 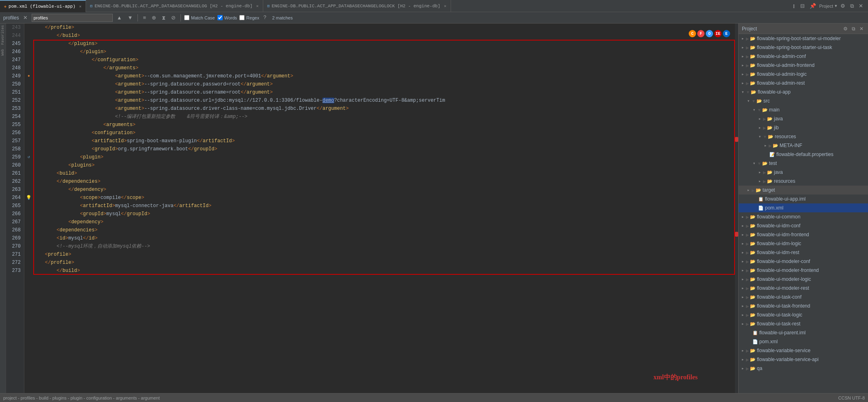 What do you see at coordinates (803, 128) in the screenshot?
I see `tree-item-jib: ▸ ▶ 📂 jib` at bounding box center [803, 128].